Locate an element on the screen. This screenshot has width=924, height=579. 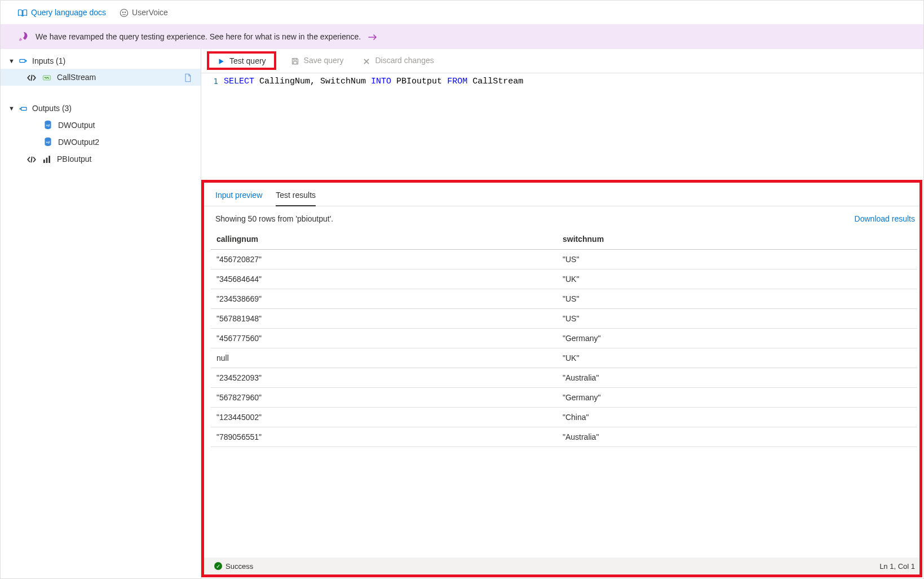
sql-db-icon: sql is located at coordinates (48, 125).